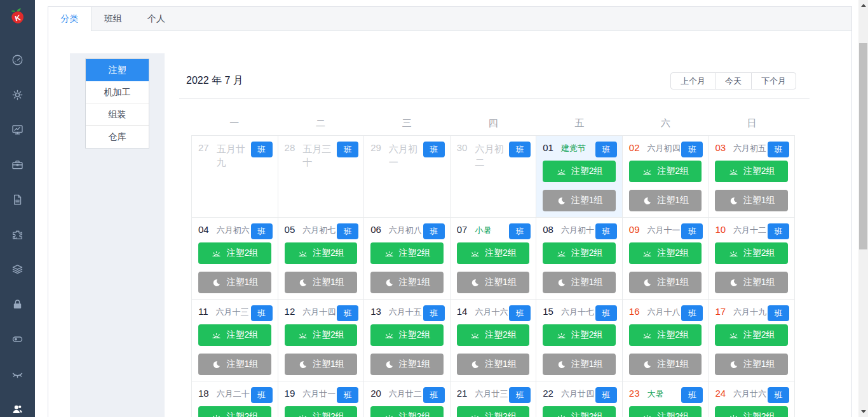  Describe the element at coordinates (494, 399) in the screenshot. I see `day-cell-21: 21 六月廿三 班 注塑2组 注塑1组` at that location.